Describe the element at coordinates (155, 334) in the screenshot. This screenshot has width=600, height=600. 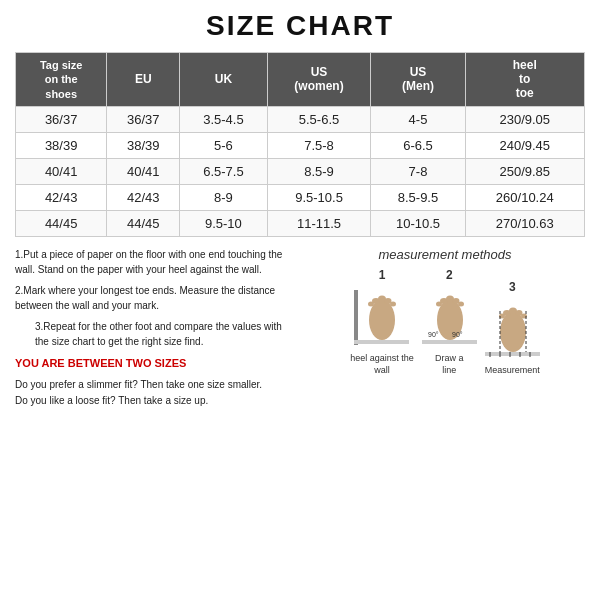
I see `instruction-3: 3.Repeat for the other foot and compare …` at that location.